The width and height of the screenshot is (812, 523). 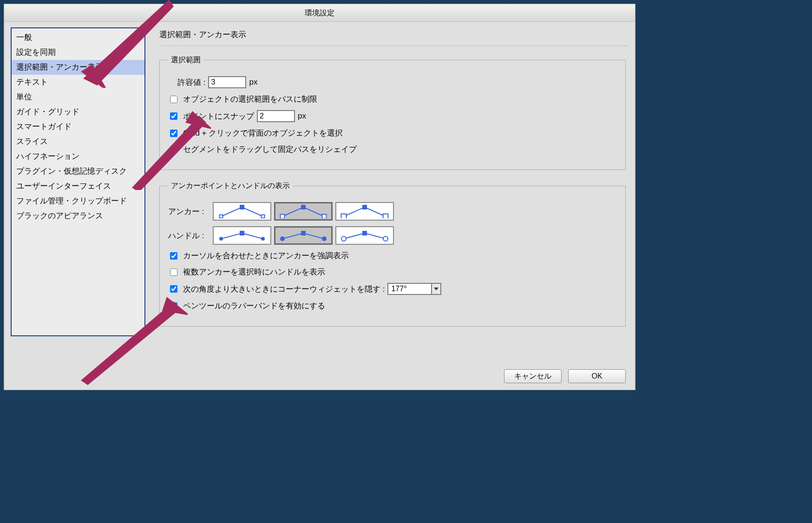 I want to click on snap-label: ポイントにスナップ, so click(x=218, y=116).